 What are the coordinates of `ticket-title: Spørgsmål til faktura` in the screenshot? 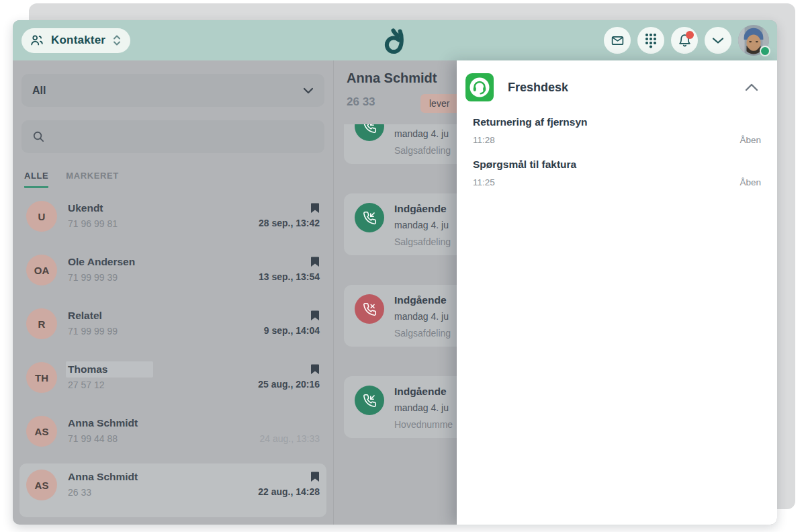 It's located at (617, 165).